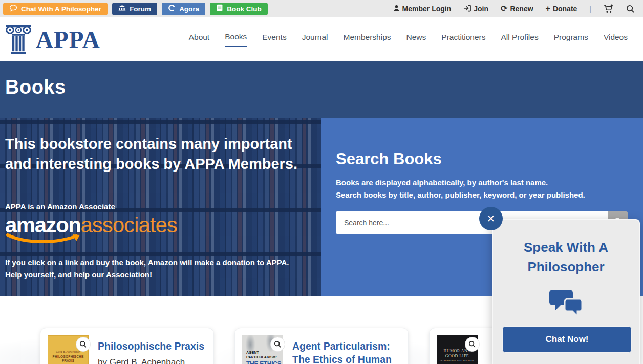  What do you see at coordinates (457, 350) in the screenshot?
I see `book-cover: HUMOR AND GOOD LIFE IN MODERN PHILOSOPHY` at bounding box center [457, 350].